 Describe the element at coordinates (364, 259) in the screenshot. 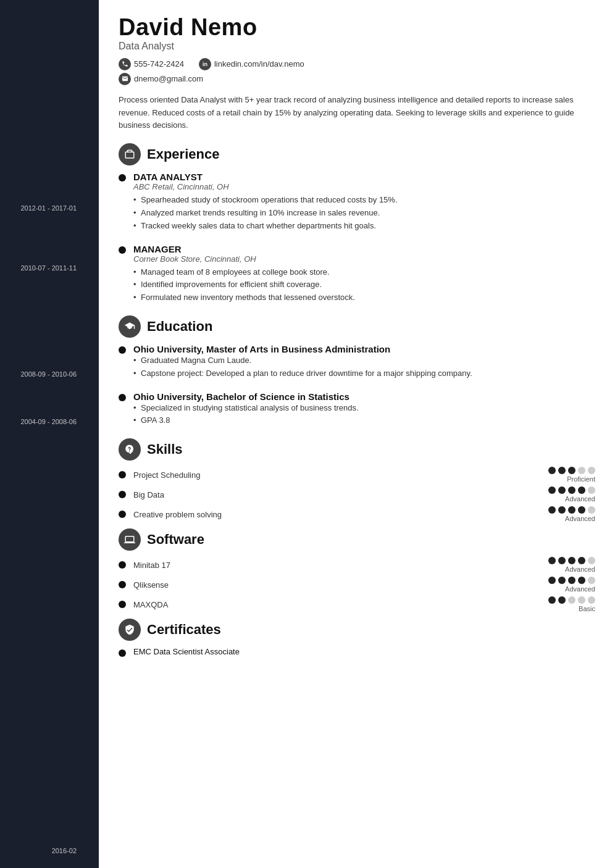

I see `exp-company-1: Corner Book Store, Cincinnati, OH` at that location.